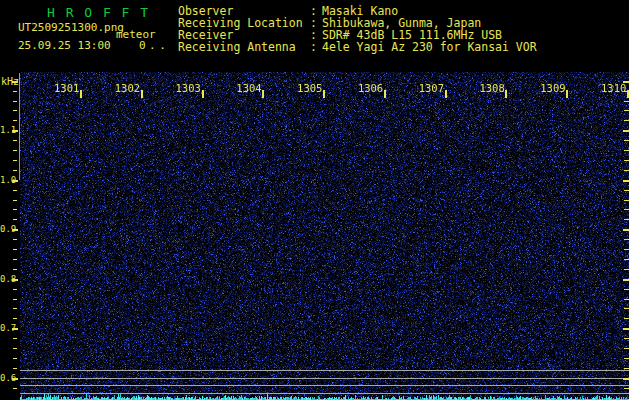 Image resolution: width=629 pixels, height=400 pixels. What do you see at coordinates (71, 28) in the screenshot?
I see `output-filename: UT2509251300.png` at bounding box center [71, 28].